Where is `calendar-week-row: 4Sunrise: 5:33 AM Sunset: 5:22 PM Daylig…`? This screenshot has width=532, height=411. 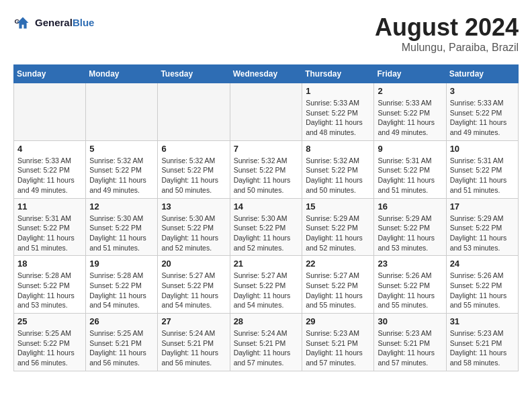
calendar-week-row: 4Sunrise: 5:33 AM Sunset: 5:22 PM Daylig… is located at coordinates (266, 169).